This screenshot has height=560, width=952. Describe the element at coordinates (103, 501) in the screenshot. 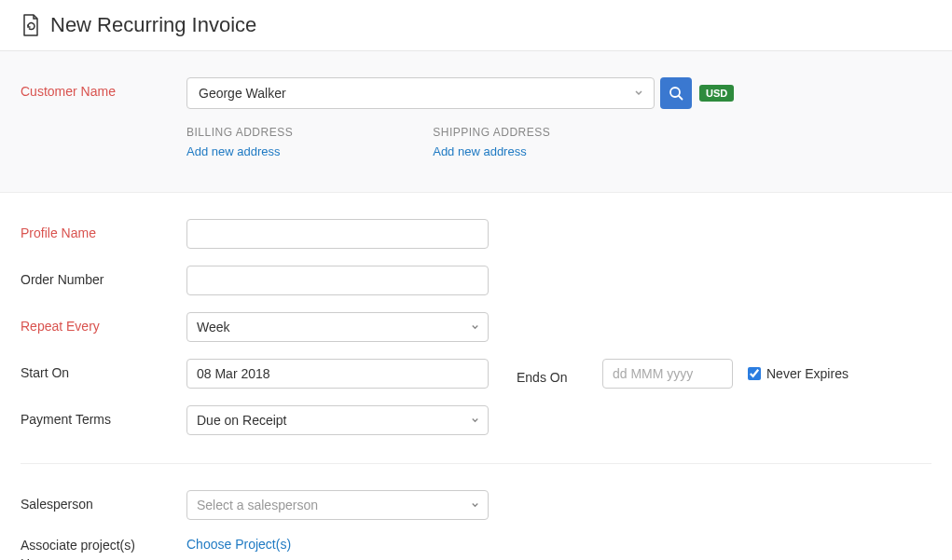

I see `salesperson-label: Salesperson` at that location.